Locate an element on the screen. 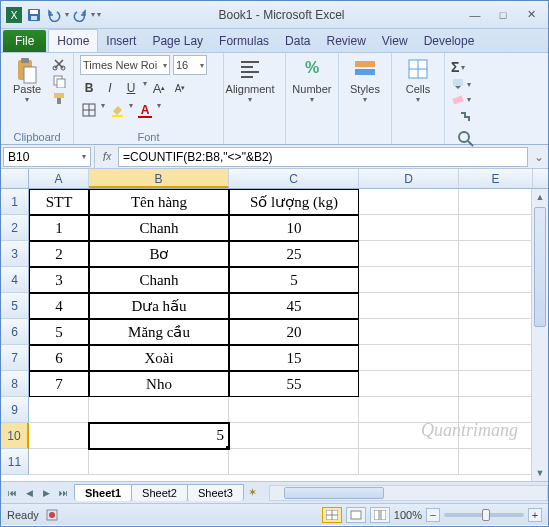 Image resolution: width=549 pixels, height=527 pixels. copy-icon is located at coordinates (59, 81).